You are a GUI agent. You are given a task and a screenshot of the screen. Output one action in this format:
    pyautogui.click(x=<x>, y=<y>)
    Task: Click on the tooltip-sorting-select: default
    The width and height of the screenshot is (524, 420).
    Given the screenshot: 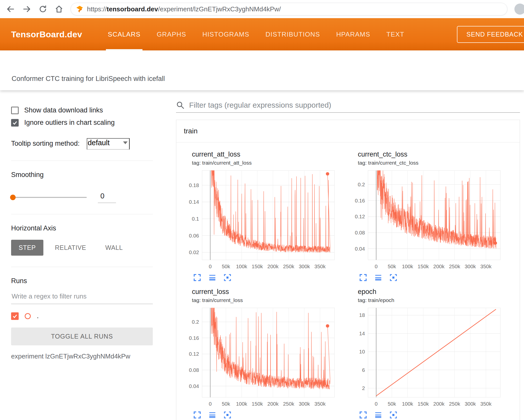 What is the action you would take?
    pyautogui.click(x=108, y=144)
    